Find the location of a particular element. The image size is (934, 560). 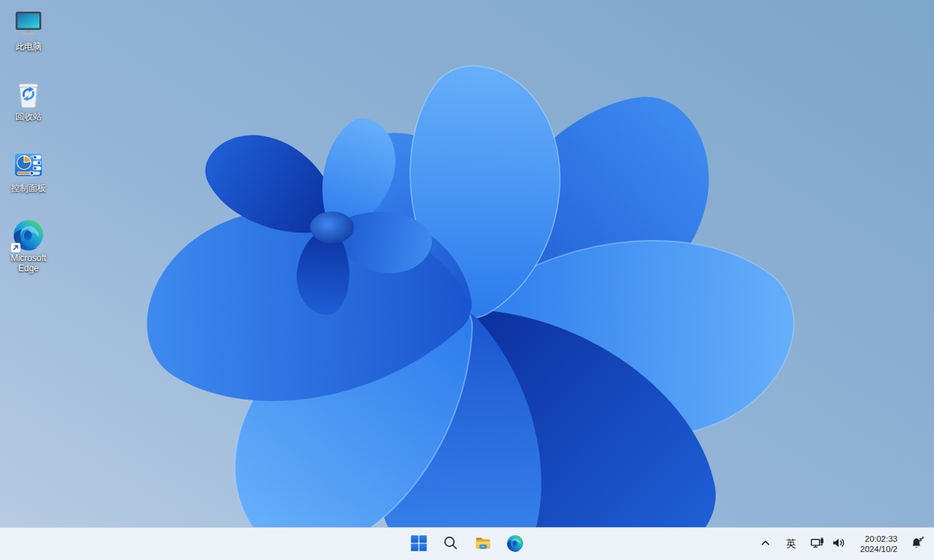

desktop-icon-recycle-bin: 回收站 is located at coordinates (28, 99).